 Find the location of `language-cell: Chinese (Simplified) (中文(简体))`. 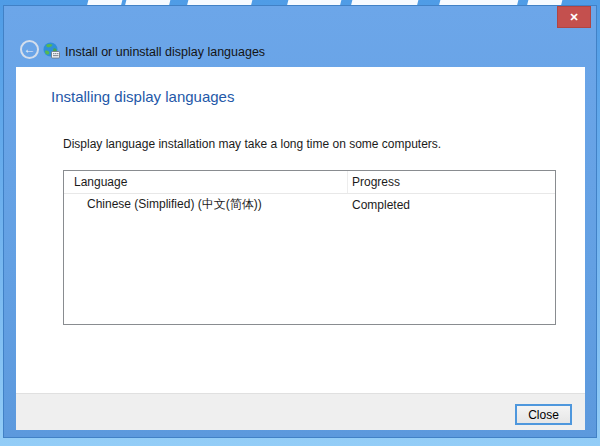

language-cell: Chinese (Simplified) (中文(简体)) is located at coordinates (206, 204).